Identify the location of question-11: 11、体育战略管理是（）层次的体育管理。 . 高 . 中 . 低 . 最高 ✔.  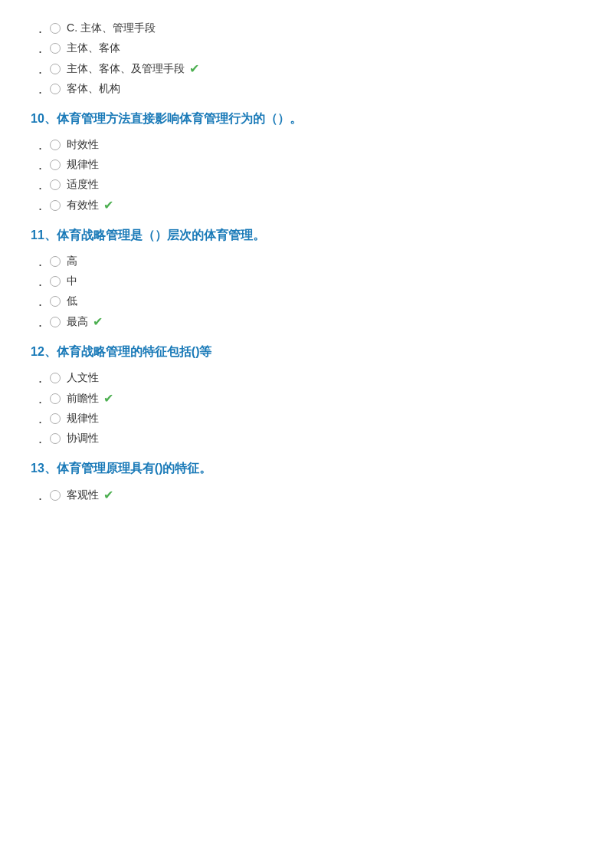
(306, 278).